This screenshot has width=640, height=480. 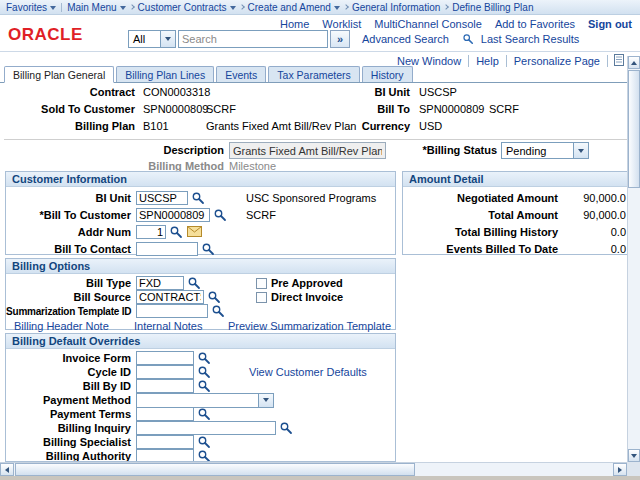 I want to click on invoice-form-lookup-icon, so click(x=204, y=358).